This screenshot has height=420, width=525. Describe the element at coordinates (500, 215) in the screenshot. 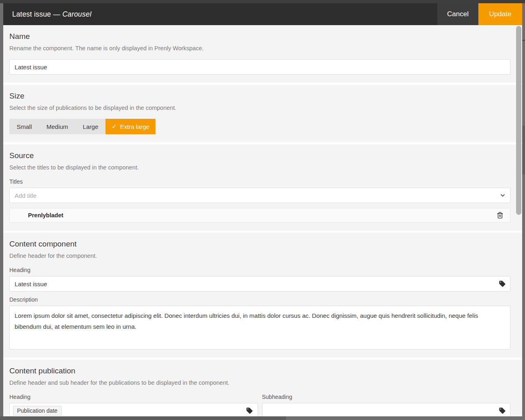

I see `trash-icon` at that location.